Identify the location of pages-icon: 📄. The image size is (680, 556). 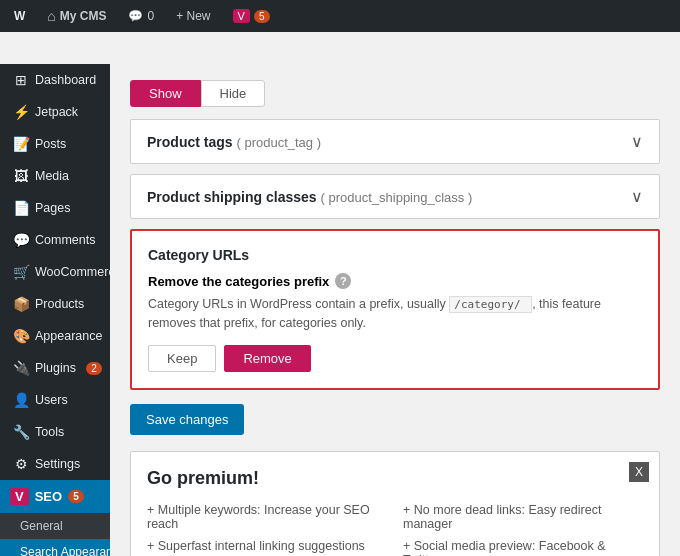
(21, 208).